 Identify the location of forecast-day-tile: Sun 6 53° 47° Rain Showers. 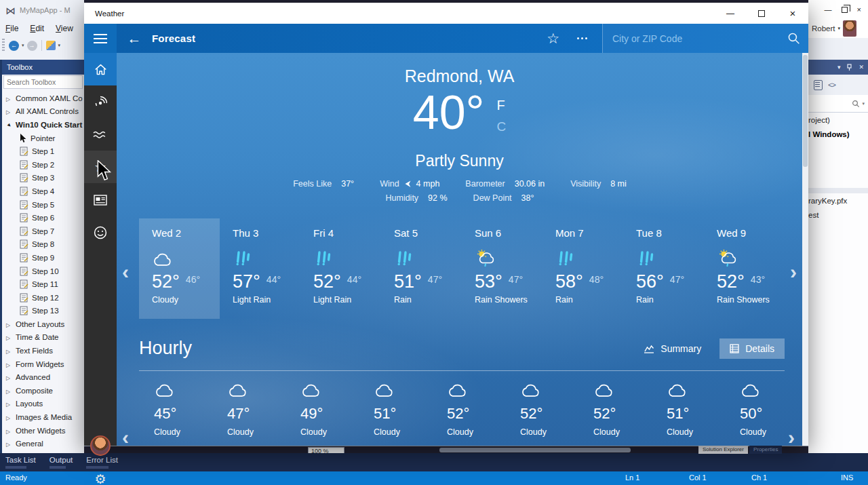
(502, 269).